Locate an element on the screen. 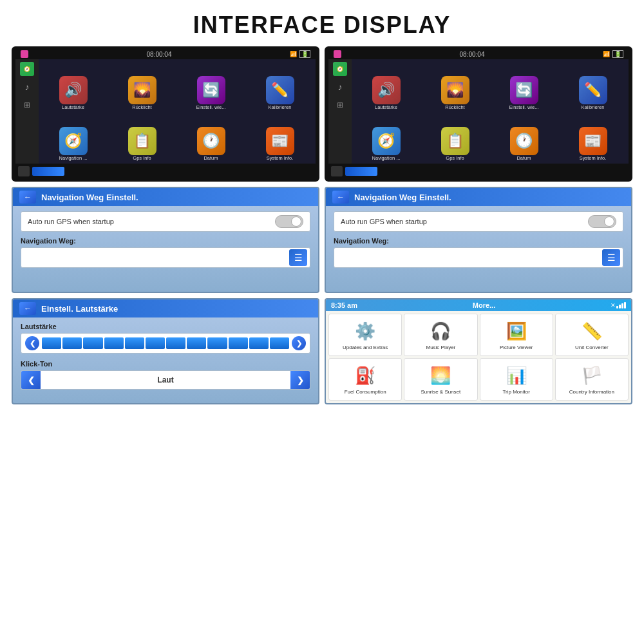 The height and width of the screenshot is (644, 644). more-app-icon: ⚙️ is located at coordinates (365, 331).